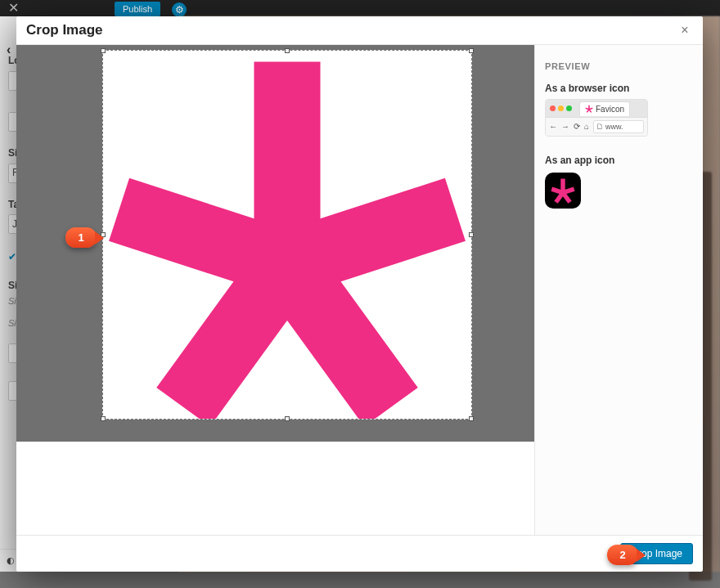 The width and height of the screenshot is (720, 588). I want to click on browser-tab-title: Favicon, so click(610, 110).